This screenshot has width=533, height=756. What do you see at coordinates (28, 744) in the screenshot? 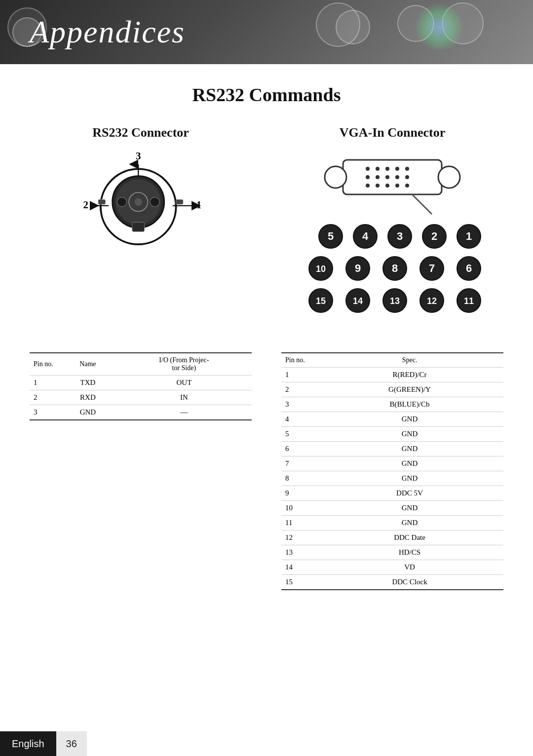
I see `footer-language: English` at bounding box center [28, 744].